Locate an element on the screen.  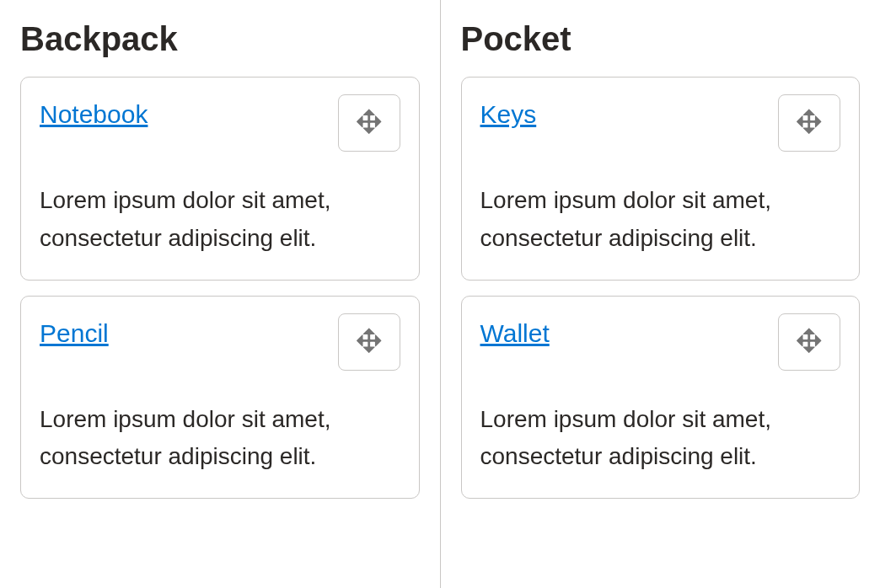
card-header: Notebook is located at coordinates (220, 123).